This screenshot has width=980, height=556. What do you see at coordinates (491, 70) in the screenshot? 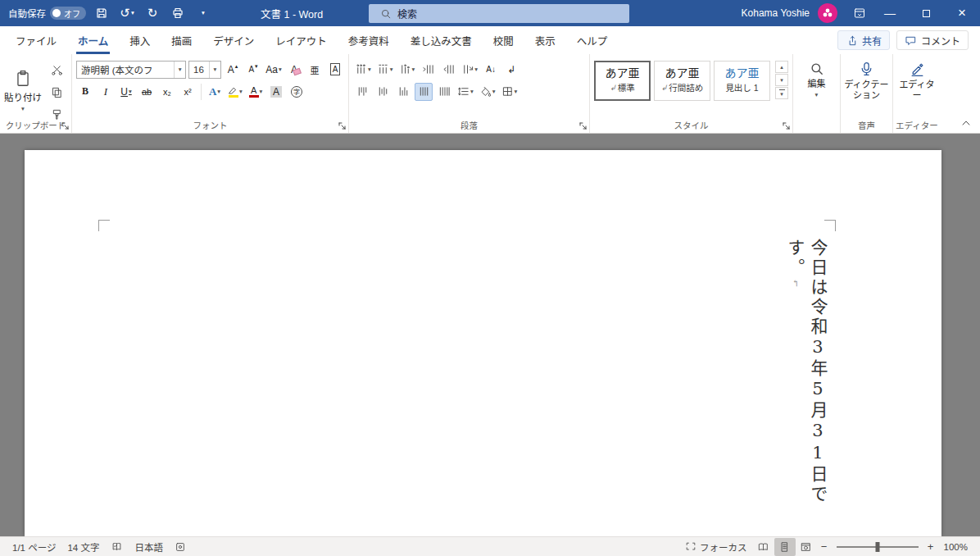
I see `sort-button: A↓` at bounding box center [491, 70].